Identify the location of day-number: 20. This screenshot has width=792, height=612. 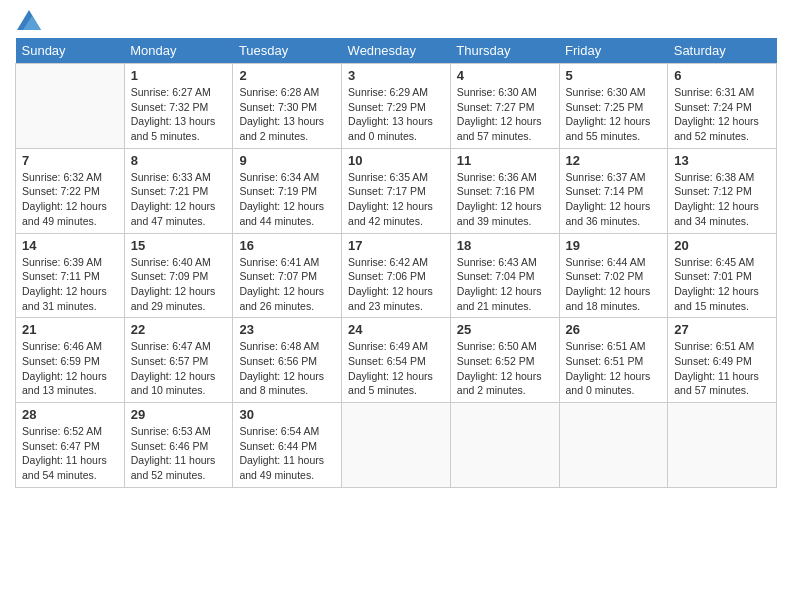
(722, 246).